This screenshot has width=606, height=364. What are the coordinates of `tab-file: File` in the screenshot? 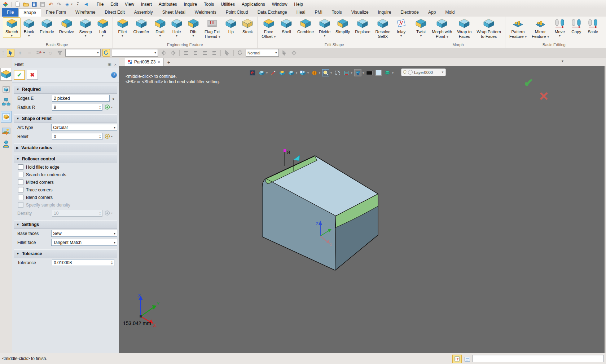 It's located at (10, 12).